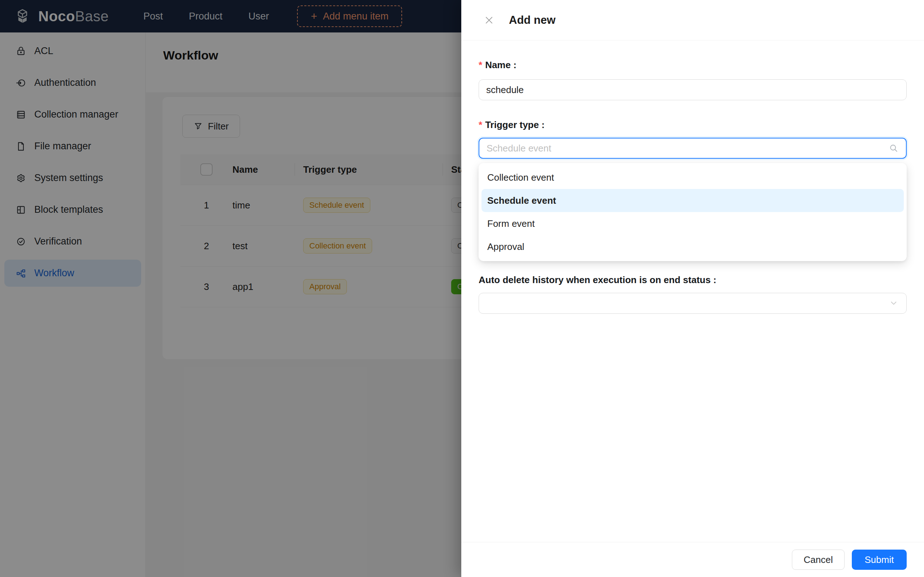  I want to click on chevron-down-icon, so click(894, 303).